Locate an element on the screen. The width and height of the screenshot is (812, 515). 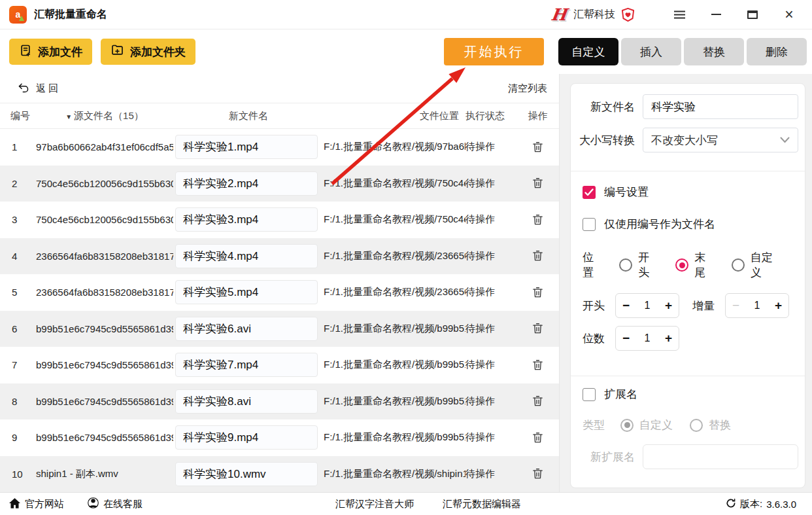
digits-minus-button: − is located at coordinates (626, 338).